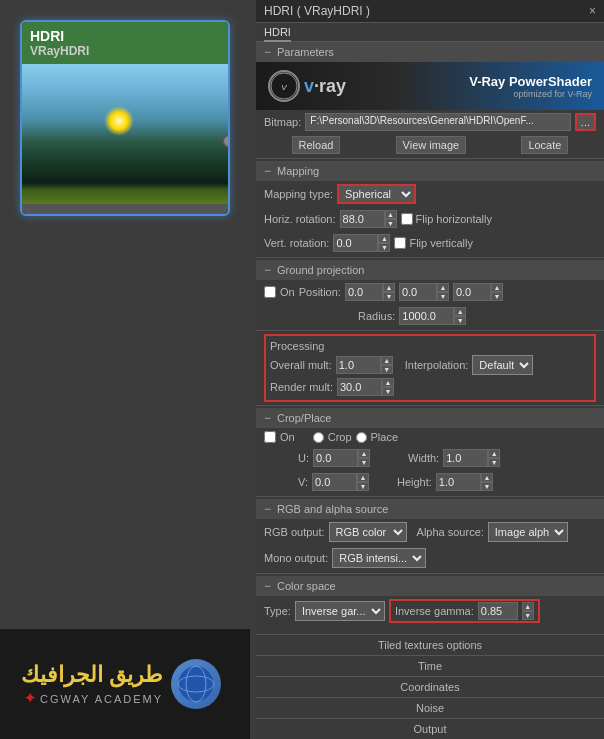 Image resolution: width=604 pixels, height=739 pixels. I want to click on horiz-rotation-input, so click(362, 219).